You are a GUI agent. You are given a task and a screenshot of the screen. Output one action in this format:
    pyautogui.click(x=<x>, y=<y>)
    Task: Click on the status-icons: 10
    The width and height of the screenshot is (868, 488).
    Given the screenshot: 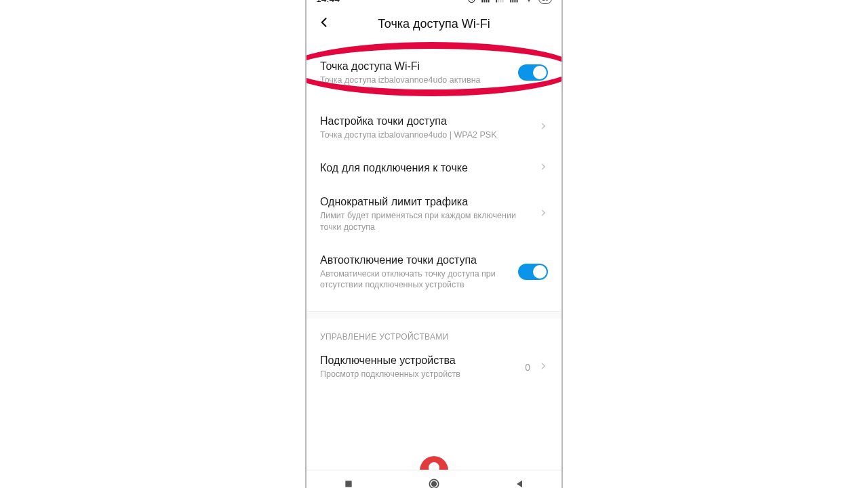 What is the action you would take?
    pyautogui.click(x=509, y=2)
    